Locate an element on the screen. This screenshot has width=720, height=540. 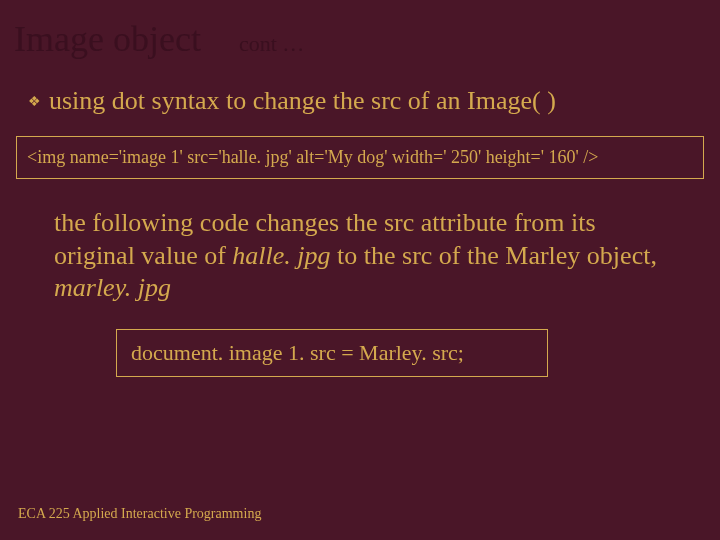
bullet-row: ❖ using dot syntax to change the src of … is located at coordinates (360, 88).